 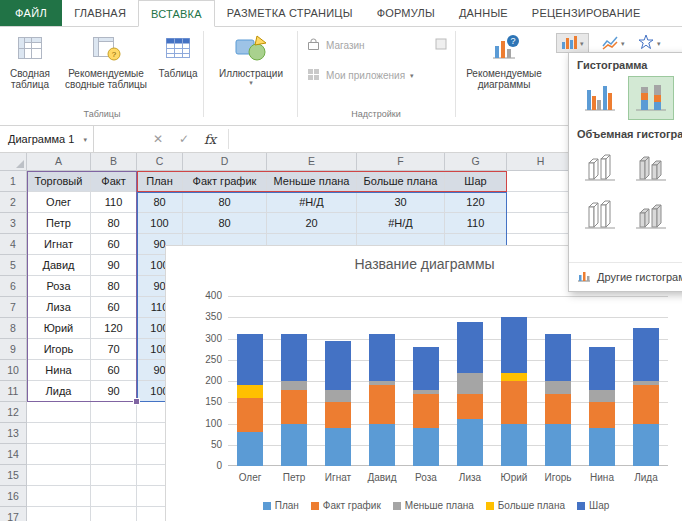 What do you see at coordinates (406, 13) in the screenshot?
I see `tab-4: ФОРМУЛЫ` at bounding box center [406, 13].